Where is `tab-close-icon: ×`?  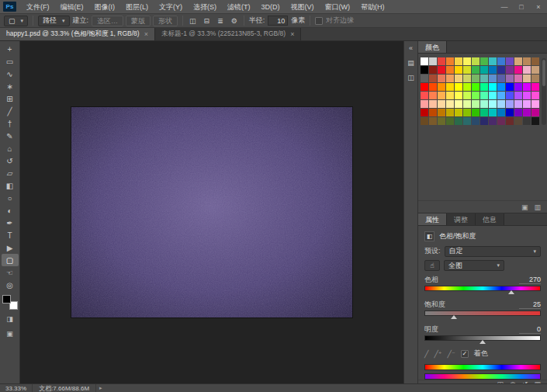 tab-close-icon: × is located at coordinates (292, 34).